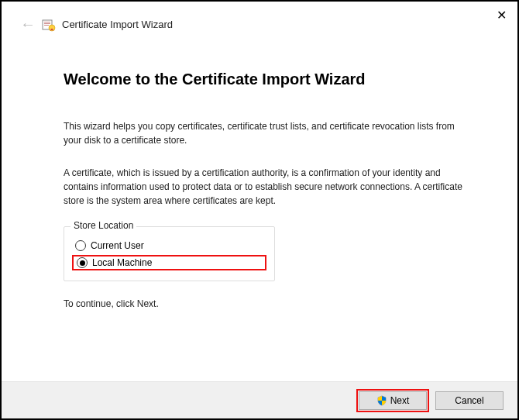 The width and height of the screenshot is (519, 420). I want to click on wizard-footer: Next Cancel, so click(260, 400).